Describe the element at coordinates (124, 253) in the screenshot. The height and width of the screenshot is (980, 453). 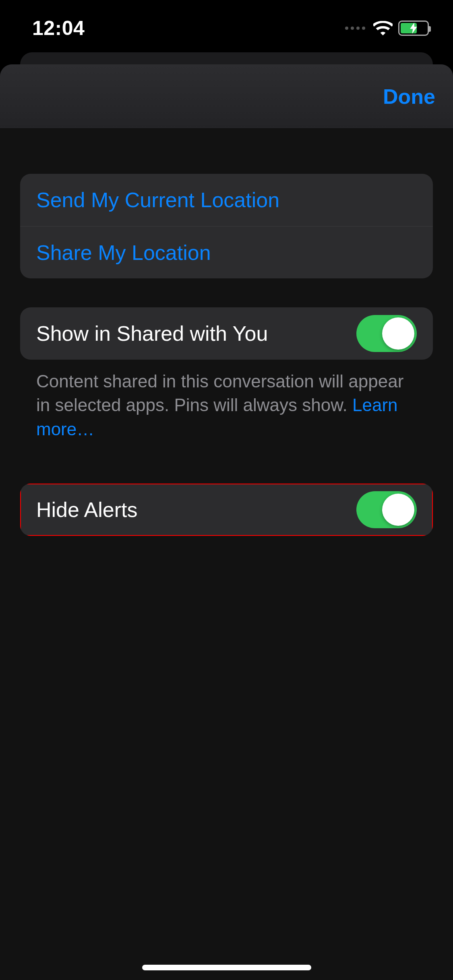
I see `share-my-location-label: Share My Location` at that location.